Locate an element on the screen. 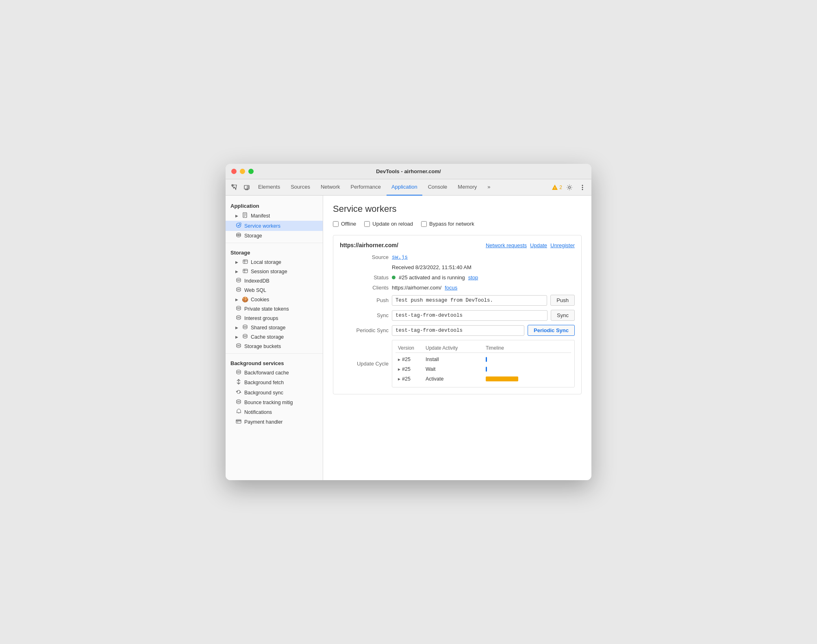  minimize-button is located at coordinates (242, 172).